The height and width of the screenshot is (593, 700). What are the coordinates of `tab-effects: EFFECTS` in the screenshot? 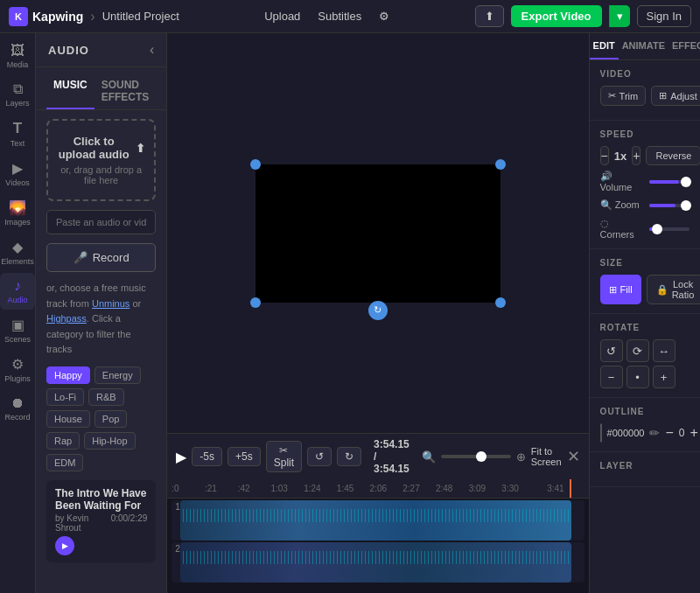 It's located at (684, 46).